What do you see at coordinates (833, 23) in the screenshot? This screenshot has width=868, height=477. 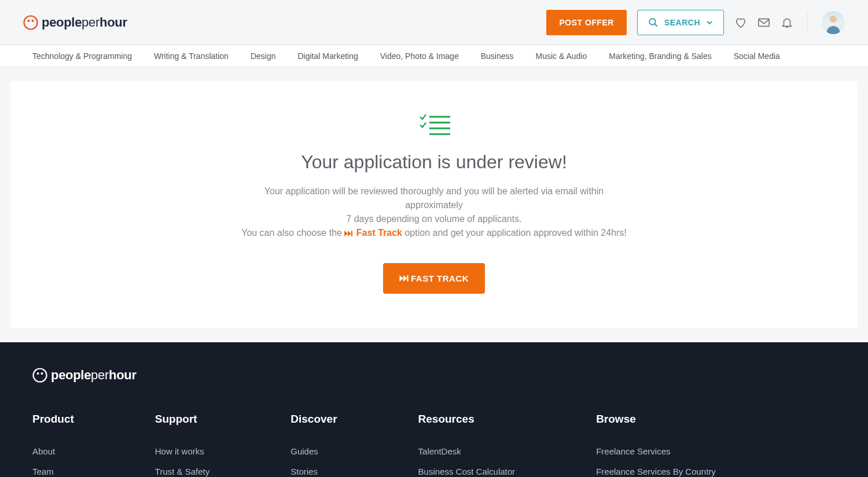 I see `user-avatar` at bounding box center [833, 23].